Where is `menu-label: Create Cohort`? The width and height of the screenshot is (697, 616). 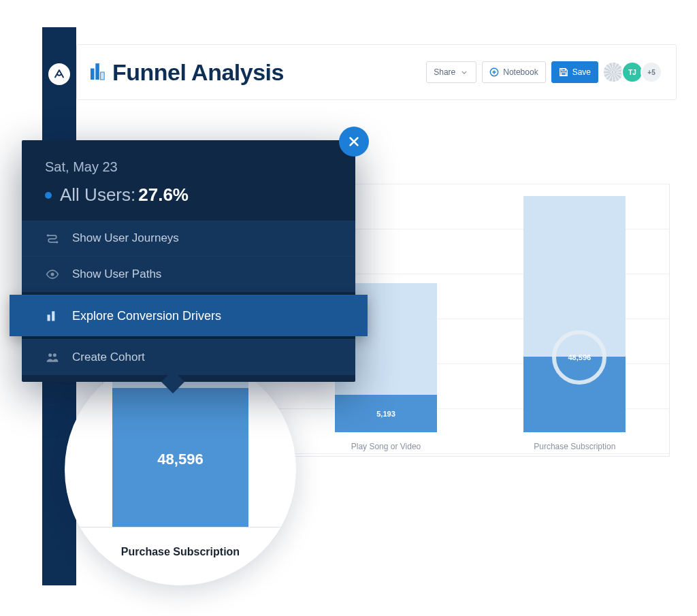 menu-label: Create Cohort is located at coordinates (109, 357).